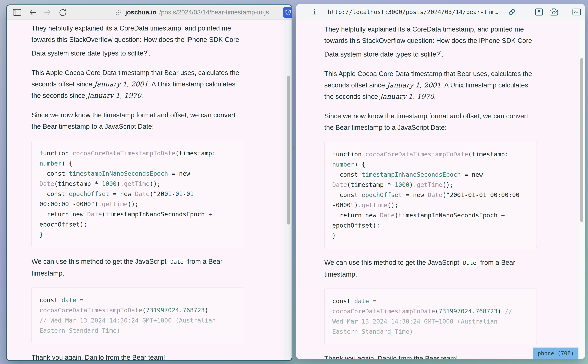  What do you see at coordinates (539, 12) in the screenshot?
I see `picture-icon` at bounding box center [539, 12].